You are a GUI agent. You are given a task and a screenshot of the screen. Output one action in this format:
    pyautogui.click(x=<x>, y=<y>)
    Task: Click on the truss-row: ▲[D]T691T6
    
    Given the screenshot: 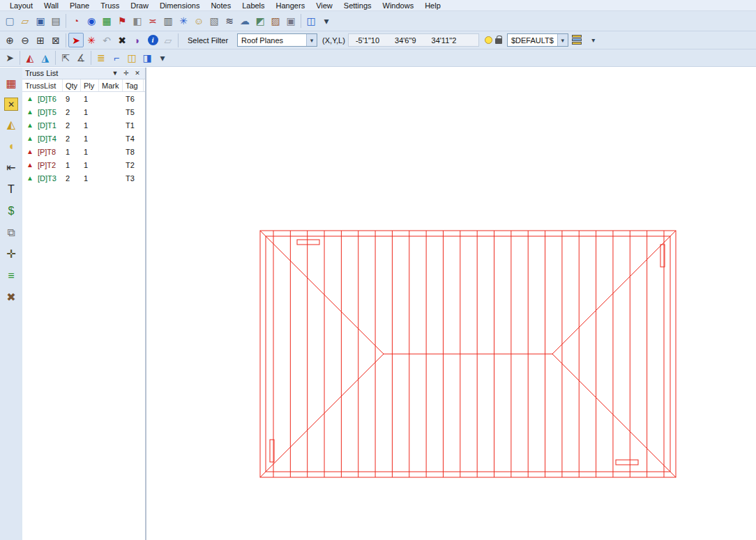 What is the action you would take?
    pyautogui.click(x=84, y=99)
    